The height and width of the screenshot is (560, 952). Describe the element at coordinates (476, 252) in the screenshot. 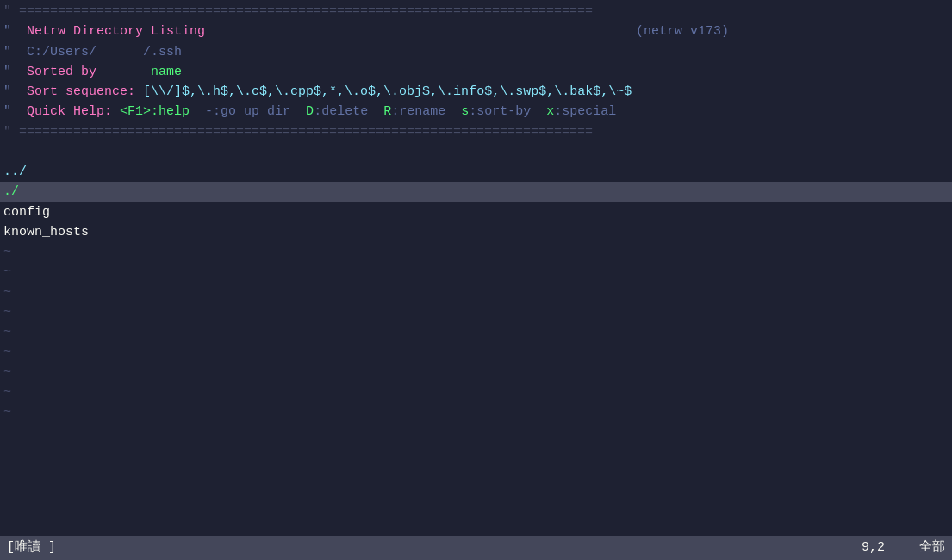

I see `tilde-line-1: ~` at that location.